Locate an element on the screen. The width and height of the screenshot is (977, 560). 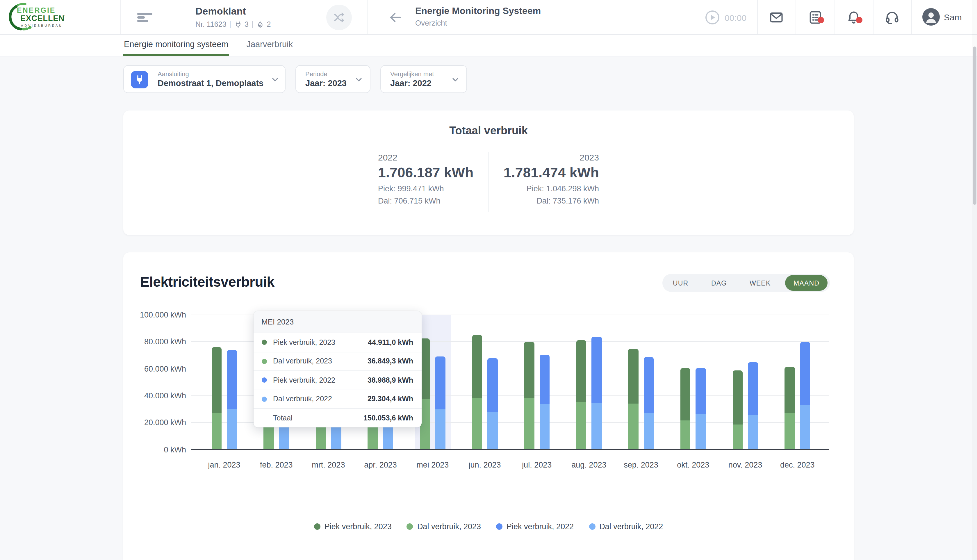
plug-icon is located at coordinates (238, 25).